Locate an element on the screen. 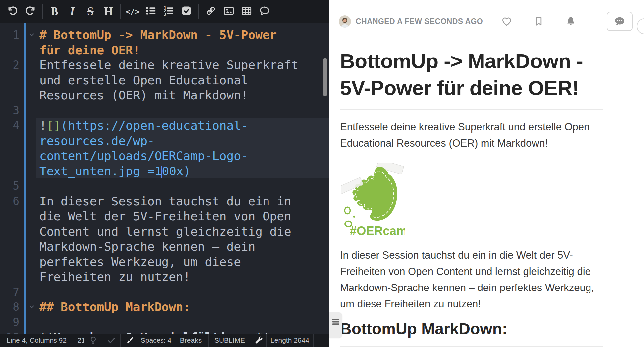 Image resolution: width=644 pixels, height=347 pixels. comment-bubble-icon is located at coordinates (620, 21).